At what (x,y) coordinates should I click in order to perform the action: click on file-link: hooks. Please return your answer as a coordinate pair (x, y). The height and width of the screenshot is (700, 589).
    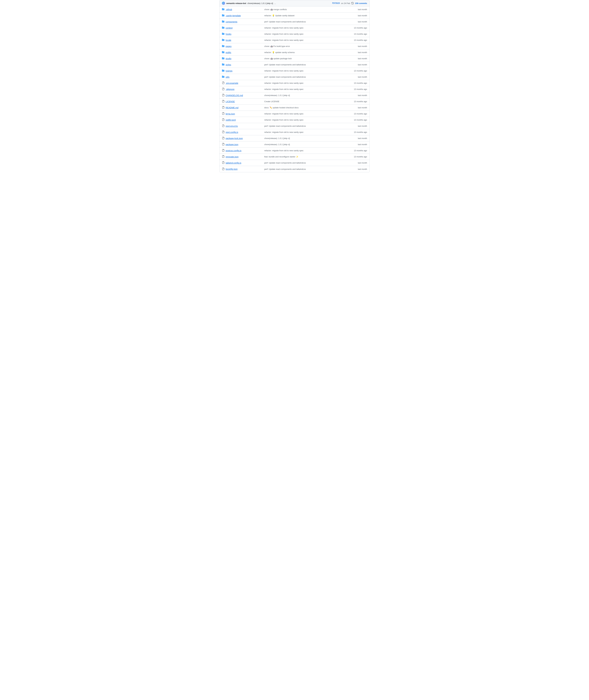
    Looking at the image, I should click on (228, 34).